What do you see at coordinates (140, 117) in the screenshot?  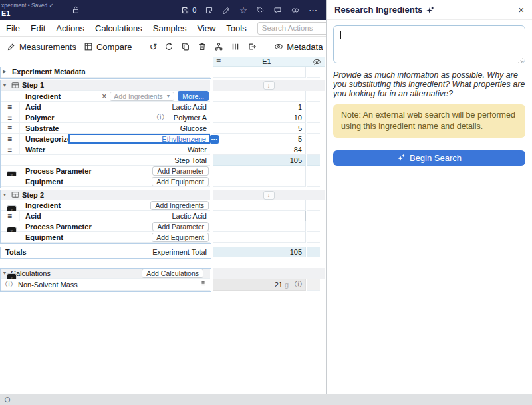 I see `ingredient-name: ⓘ Polymer A` at bounding box center [140, 117].